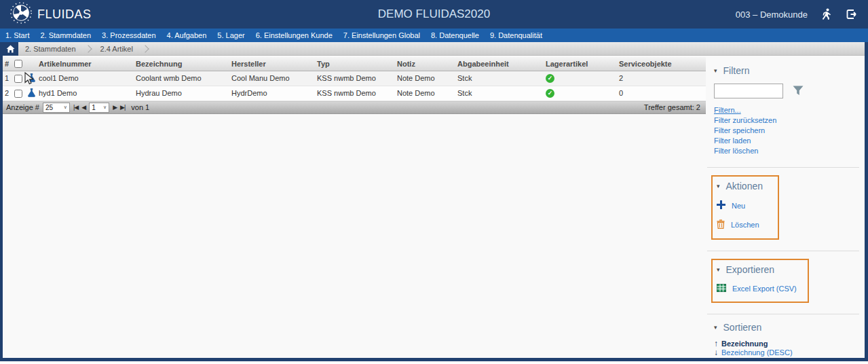 Image resolution: width=868 pixels, height=364 pixels. I want to click on nav-item-einstellungen-global: 7. Einstellungen Global, so click(381, 35).